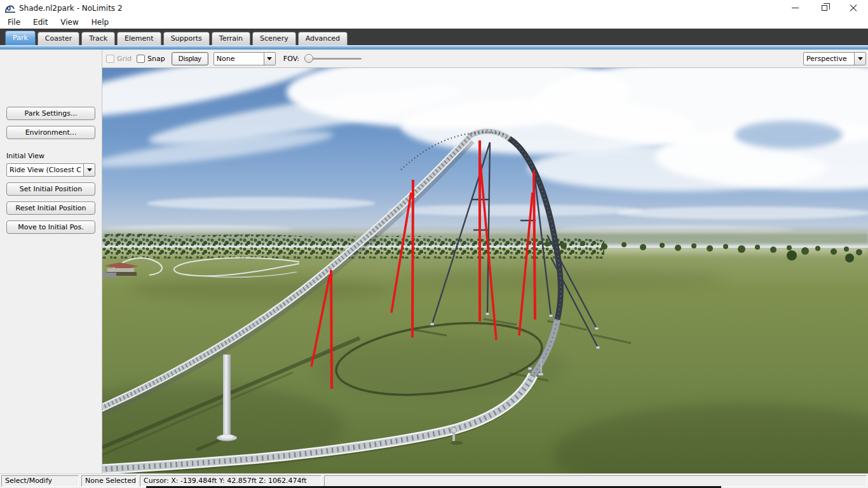 The image size is (868, 488). Describe the element at coordinates (333, 58) in the screenshot. I see `fov-slider` at that location.